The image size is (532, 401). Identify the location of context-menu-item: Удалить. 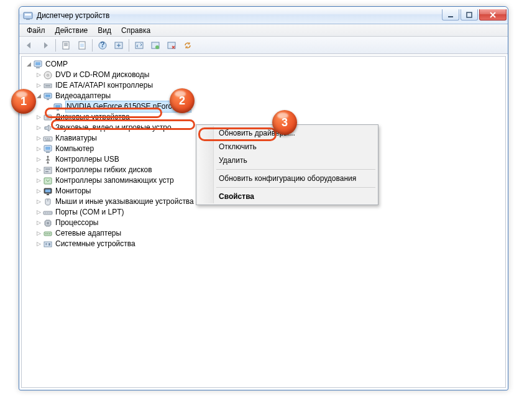
(287, 160).